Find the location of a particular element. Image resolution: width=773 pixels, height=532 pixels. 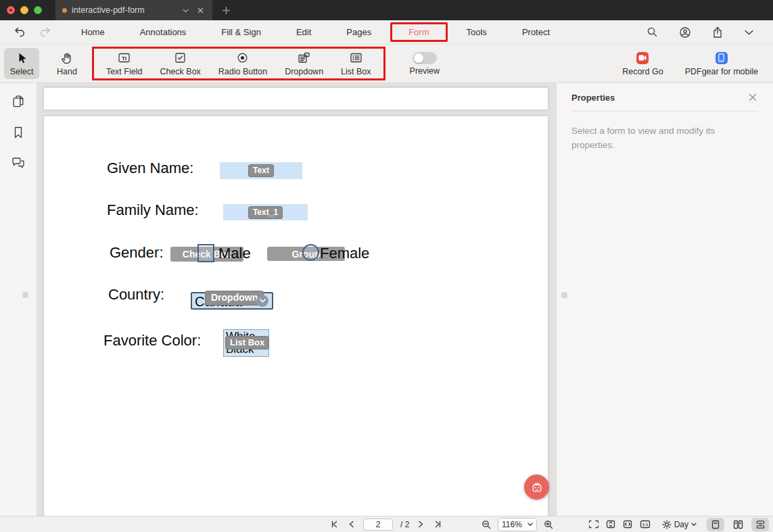

theme-chevron-icon is located at coordinates (694, 525).